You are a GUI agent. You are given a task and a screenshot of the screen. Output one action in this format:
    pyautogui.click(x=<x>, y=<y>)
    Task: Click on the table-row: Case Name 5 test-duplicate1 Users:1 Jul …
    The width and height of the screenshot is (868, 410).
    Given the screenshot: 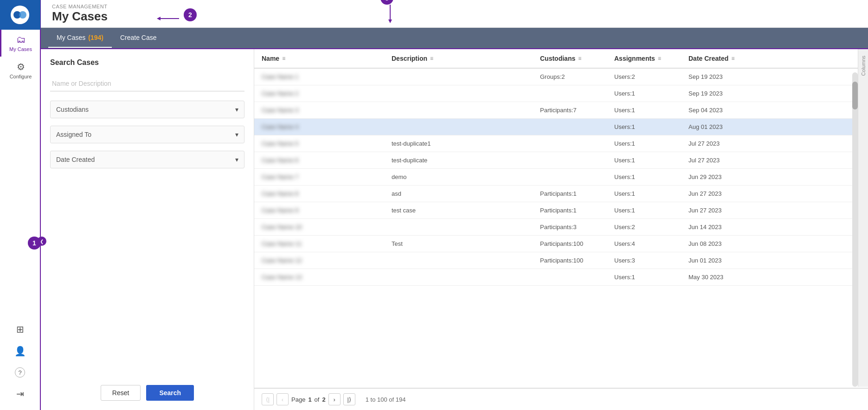 What is the action you would take?
    pyautogui.click(x=561, y=144)
    